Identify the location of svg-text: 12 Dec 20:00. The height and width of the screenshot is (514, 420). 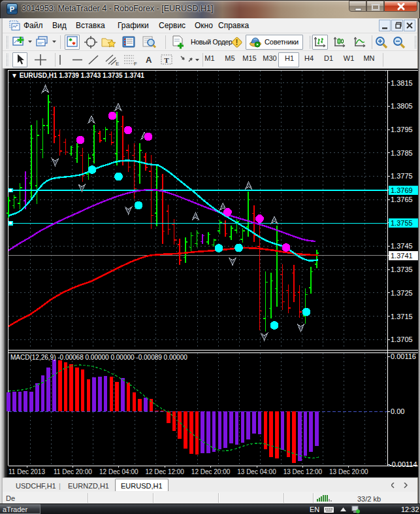
(211, 472).